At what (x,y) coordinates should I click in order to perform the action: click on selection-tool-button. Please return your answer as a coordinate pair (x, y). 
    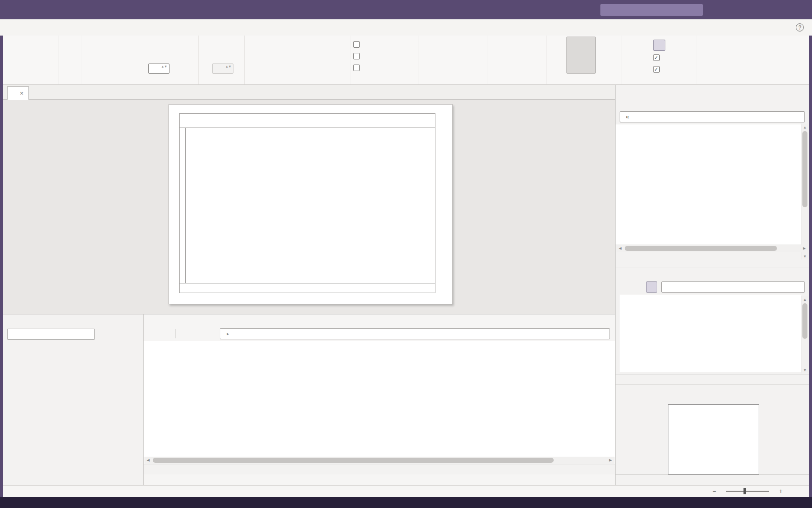
    Looking at the image, I should click on (581, 55).